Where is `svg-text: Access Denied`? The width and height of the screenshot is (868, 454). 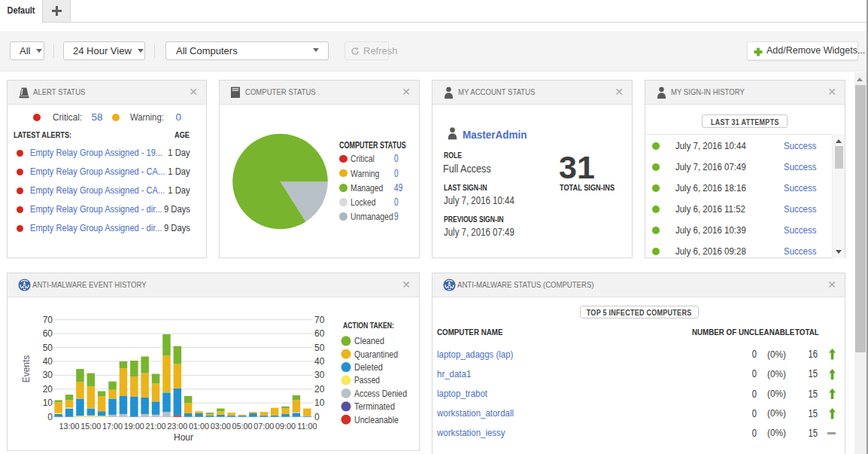 svg-text: Access Denied is located at coordinates (381, 394).